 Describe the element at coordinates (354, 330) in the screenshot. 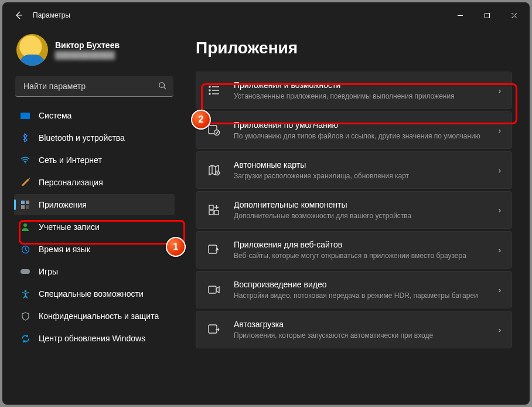

I see `card-startup: Автозагрузка Приложения, которые запуска…` at that location.